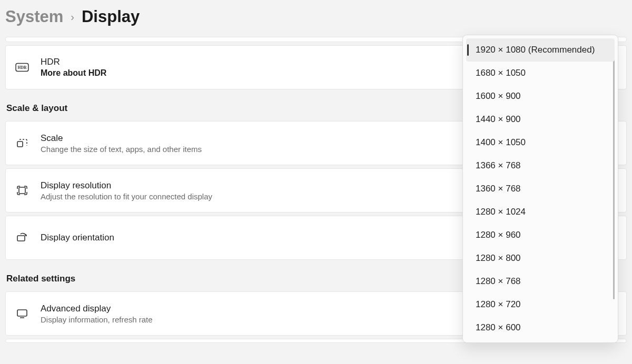 This screenshot has width=632, height=364. Describe the element at coordinates (22, 314) in the screenshot. I see `monitor-icon` at that location.